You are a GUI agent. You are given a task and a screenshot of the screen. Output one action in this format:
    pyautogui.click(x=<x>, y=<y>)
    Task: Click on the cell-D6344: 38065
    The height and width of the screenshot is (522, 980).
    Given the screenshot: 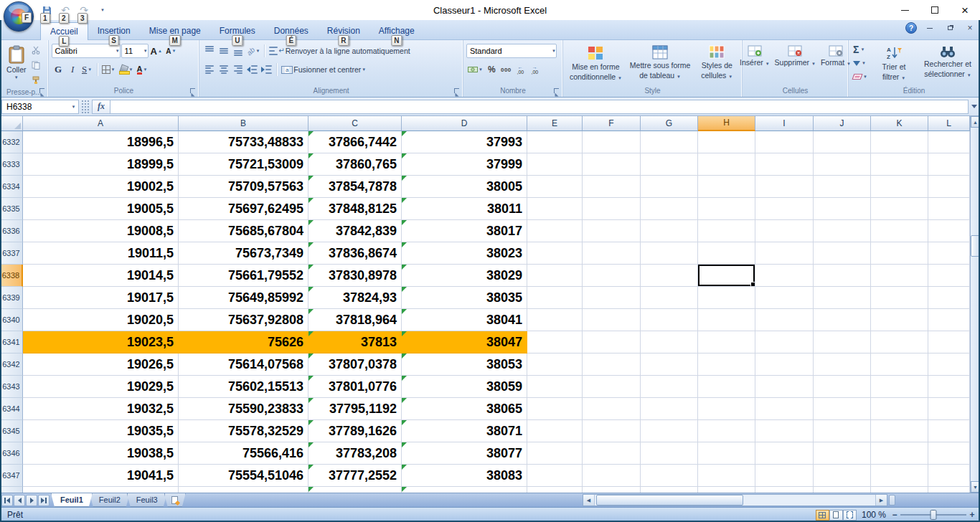 What is the action you would take?
    pyautogui.click(x=465, y=409)
    